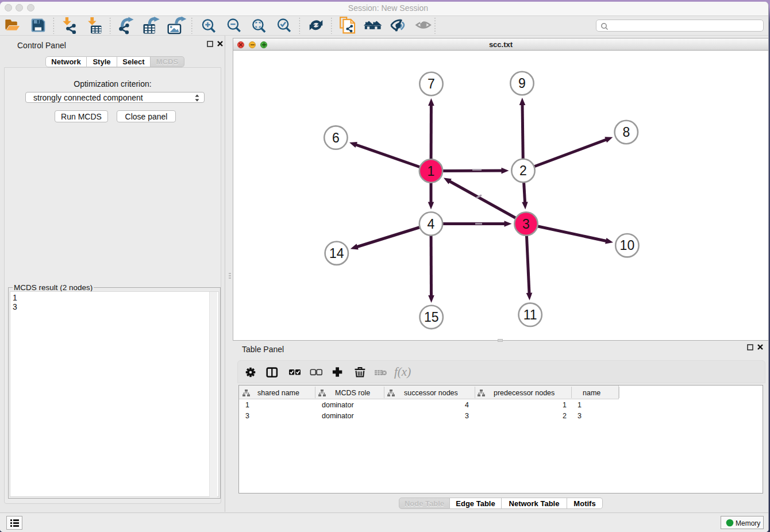 The height and width of the screenshot is (532, 770). Describe the element at coordinates (337, 253) in the screenshot. I see `svg-text: 14` at that location.